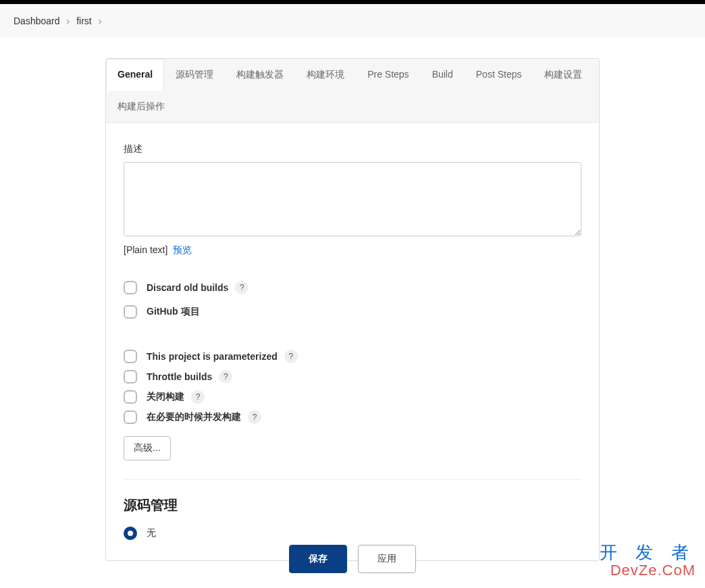  I want to click on preview-link: 预览, so click(182, 250).